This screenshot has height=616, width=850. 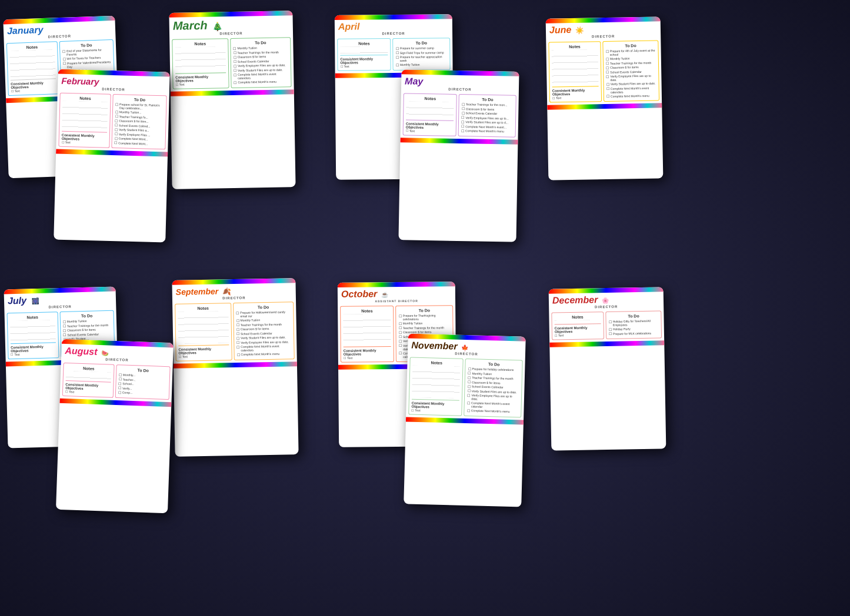 I want to click on jun-month-title: June, so click(x=561, y=30).